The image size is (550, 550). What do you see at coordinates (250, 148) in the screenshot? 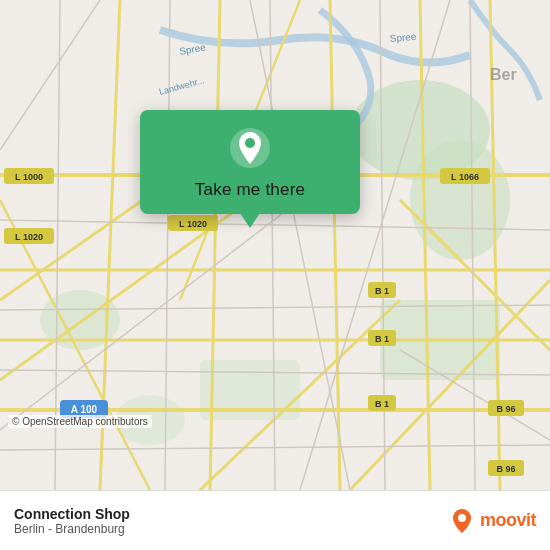
I see `location-pin-icon` at bounding box center [250, 148].